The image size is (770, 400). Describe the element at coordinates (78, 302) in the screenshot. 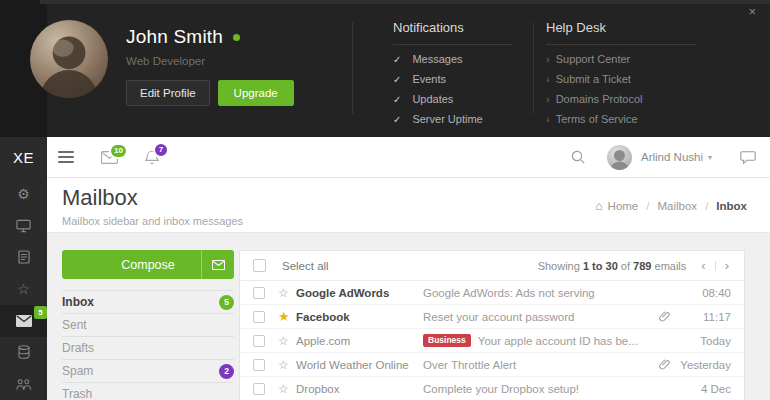

I see `folder-label: Inbox` at that location.